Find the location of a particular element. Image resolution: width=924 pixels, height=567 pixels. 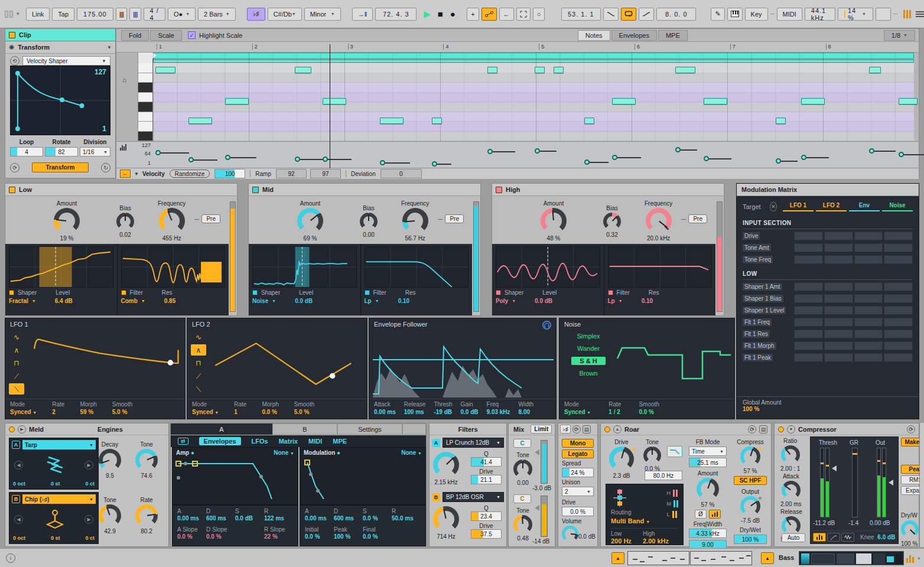

high-pre-button: Pre is located at coordinates (698, 219).